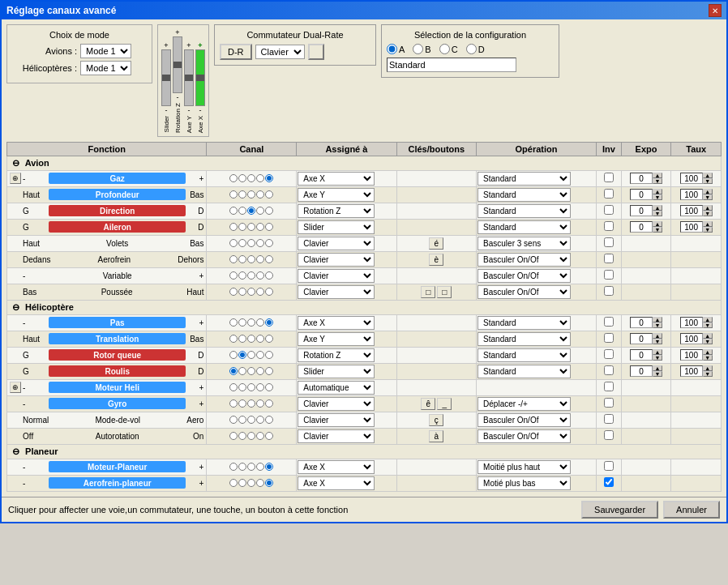 The height and width of the screenshot is (585, 728). I want to click on avions-select: Mode 1Mode 2Mode 3Mode 4, so click(105, 51).